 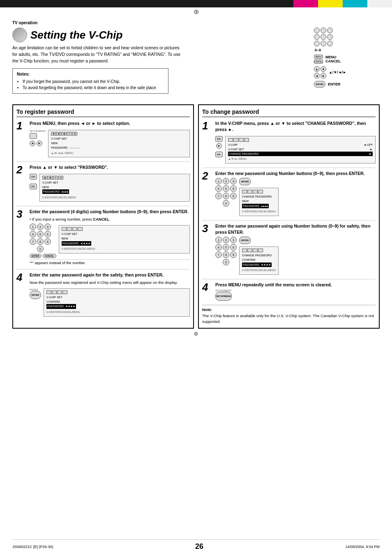 I want to click on change-step-2-content: Enter the new password using Number butt…, so click(x=295, y=193).